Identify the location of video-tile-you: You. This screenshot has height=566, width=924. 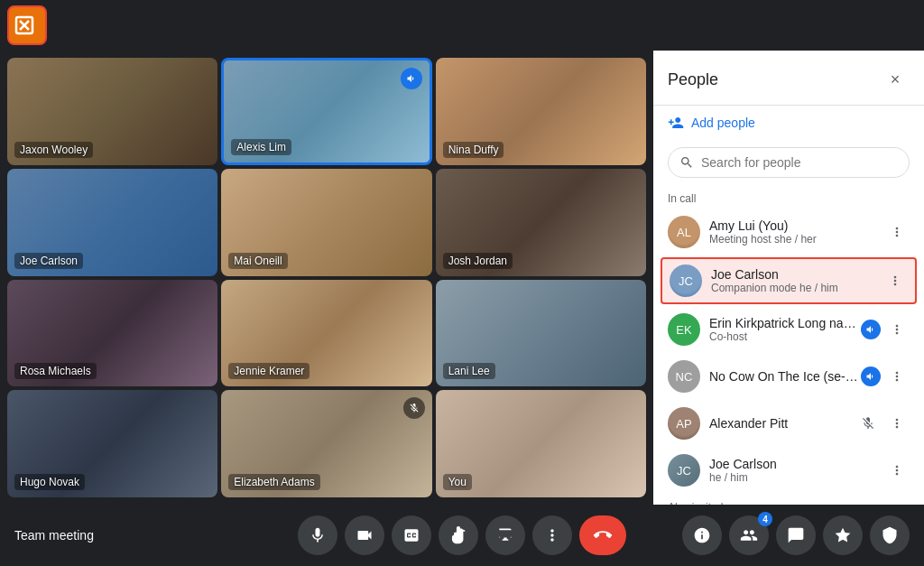
(541, 444).